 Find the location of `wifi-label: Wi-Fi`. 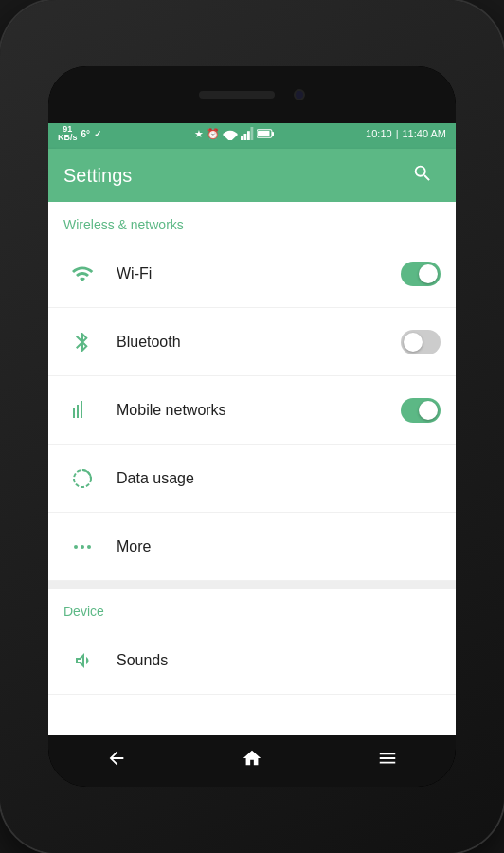

wifi-label: Wi-Fi is located at coordinates (251, 274).